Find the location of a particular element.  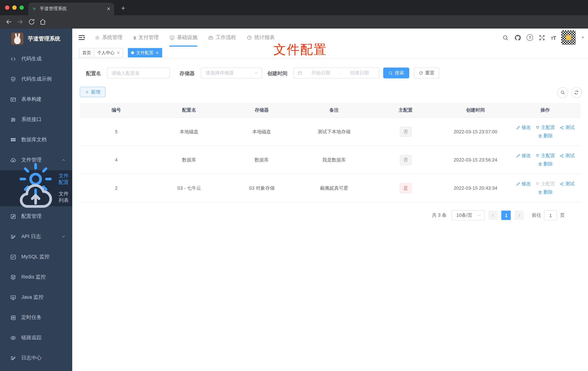

sidebar-item-mysql-monitor: MySQL 监控 is located at coordinates (36, 257).